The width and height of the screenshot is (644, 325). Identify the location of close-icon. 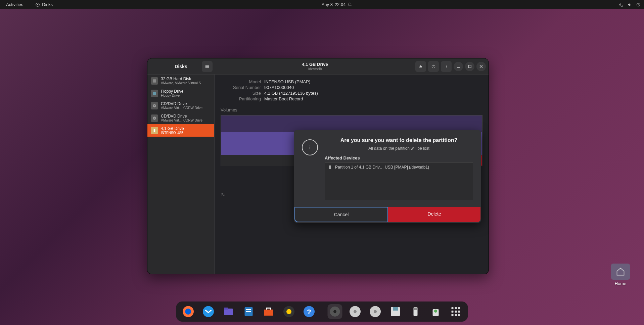
(481, 66).